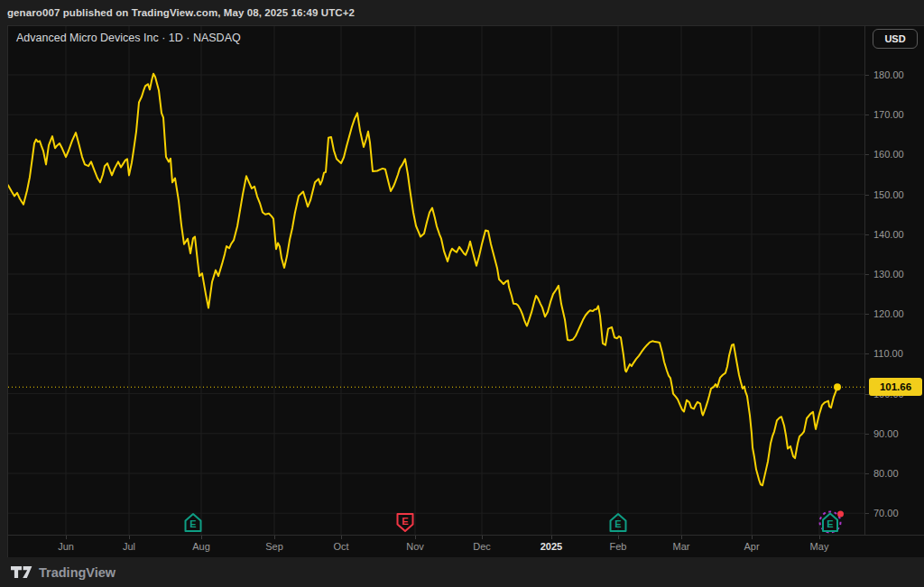 This screenshot has width=924, height=587. Describe the element at coordinates (895, 39) in the screenshot. I see `currency-usd-button: USD` at that location.